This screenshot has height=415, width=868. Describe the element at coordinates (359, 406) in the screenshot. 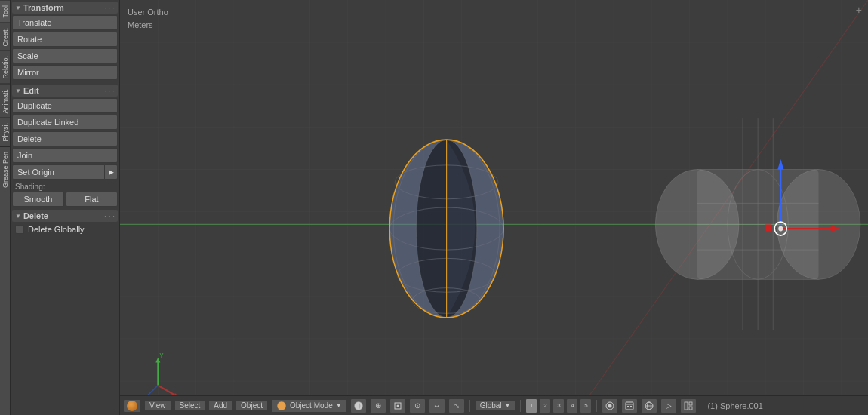

I see `viewport-shading-button` at that location.